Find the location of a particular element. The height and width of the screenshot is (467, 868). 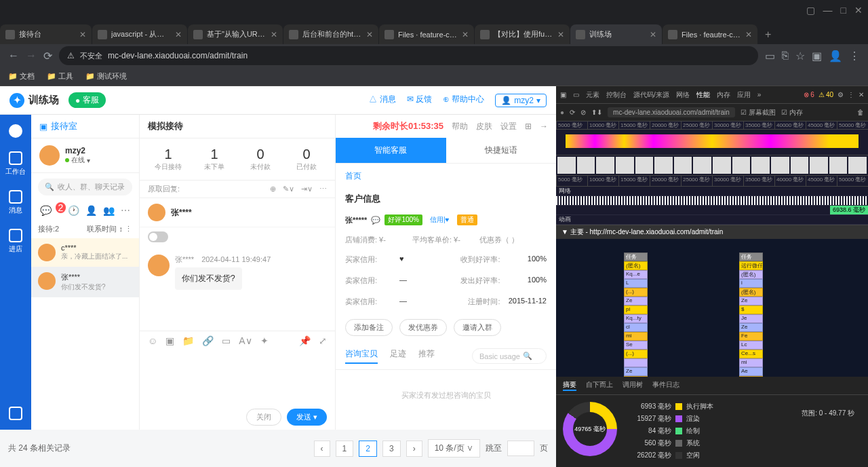

home-link: 首页 is located at coordinates (446, 176).